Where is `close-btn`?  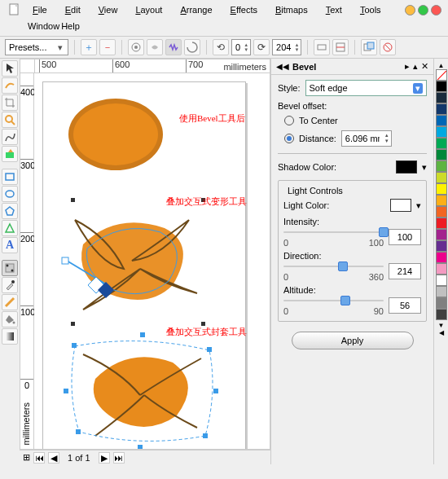
close-btn is located at coordinates (437, 10).